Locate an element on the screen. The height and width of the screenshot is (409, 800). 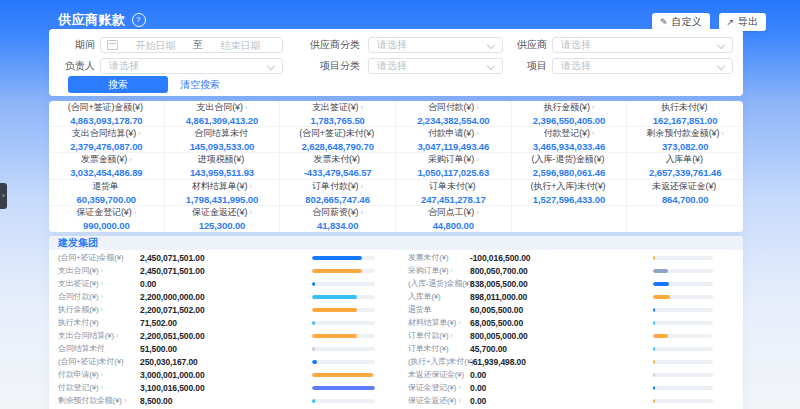
summary-cell: 执行金额(¥)› 2,396,550,405.00 is located at coordinates (570, 114).